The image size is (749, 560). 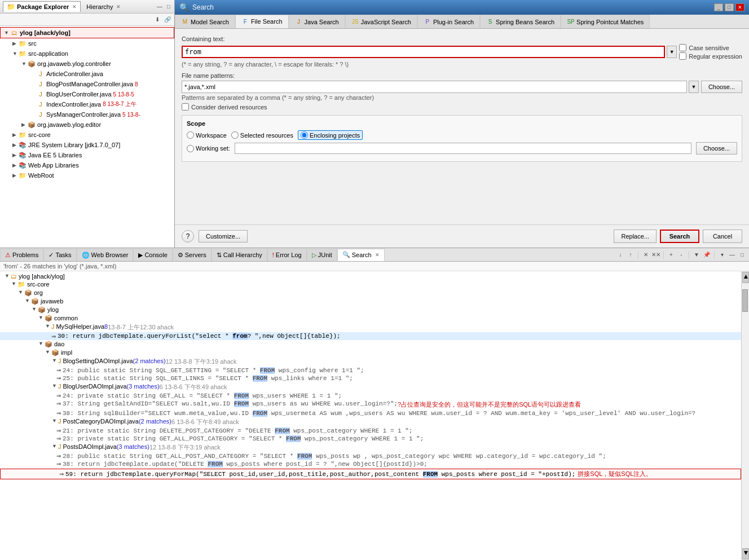 What do you see at coordinates (371, 439) in the screenshot?
I see `result-match-postcategory-23: ⇒ 23: private static String GET_ALL_POST…` at bounding box center [371, 439].